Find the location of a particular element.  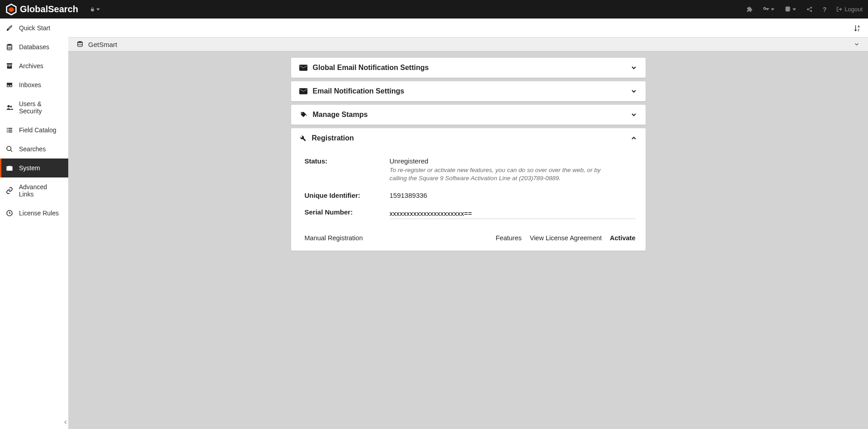

users-icon is located at coordinates (9, 107).